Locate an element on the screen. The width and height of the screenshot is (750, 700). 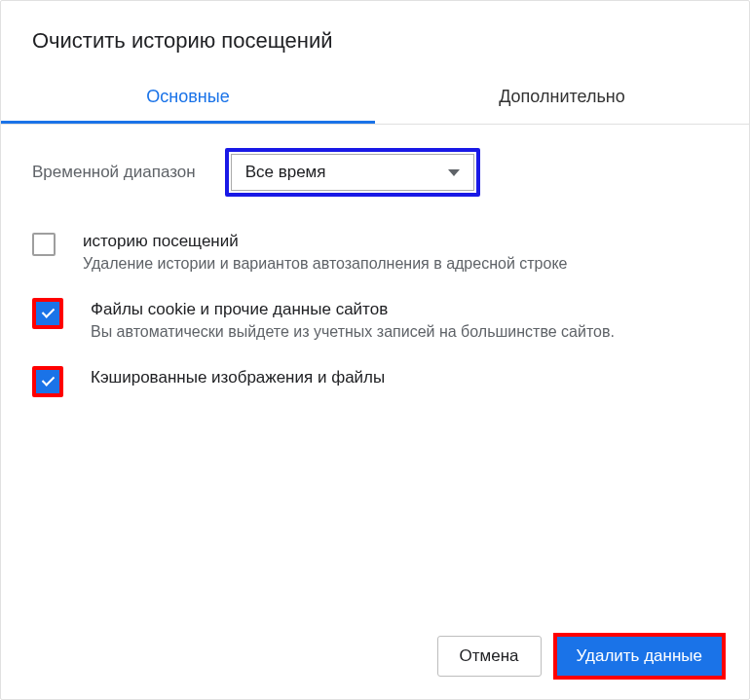
checkbox-history is located at coordinates (44, 244).